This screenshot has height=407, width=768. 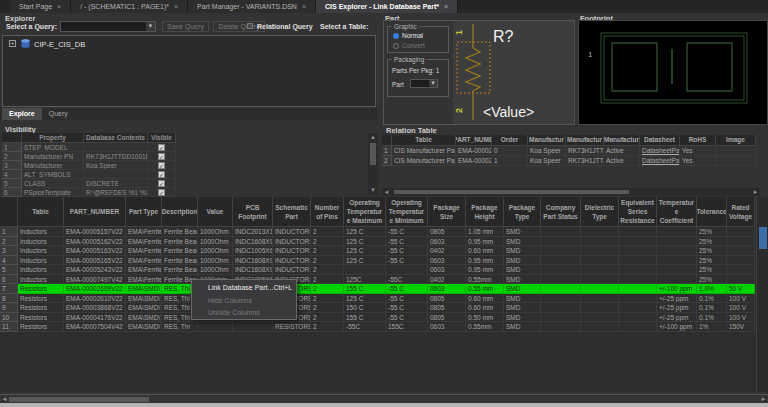 What do you see at coordinates (373, 138) in the screenshot?
I see `scroll-up-icon: ▲` at bounding box center [373, 138].